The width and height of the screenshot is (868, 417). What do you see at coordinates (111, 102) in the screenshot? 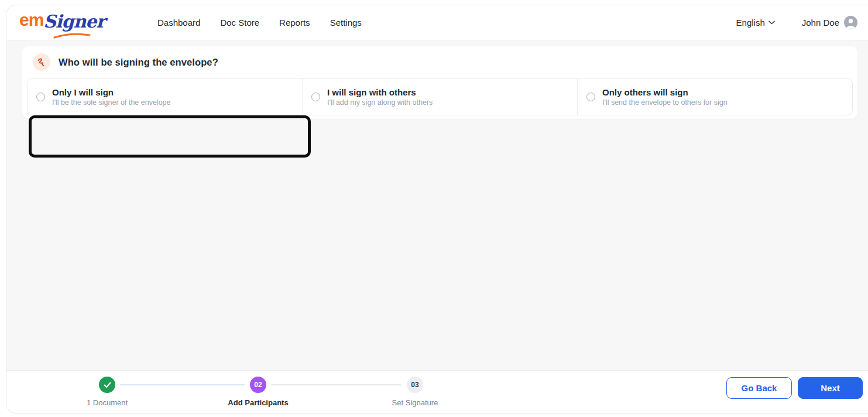
I see `option-subtitle: I'll be the sole signer of the envelope` at bounding box center [111, 102].